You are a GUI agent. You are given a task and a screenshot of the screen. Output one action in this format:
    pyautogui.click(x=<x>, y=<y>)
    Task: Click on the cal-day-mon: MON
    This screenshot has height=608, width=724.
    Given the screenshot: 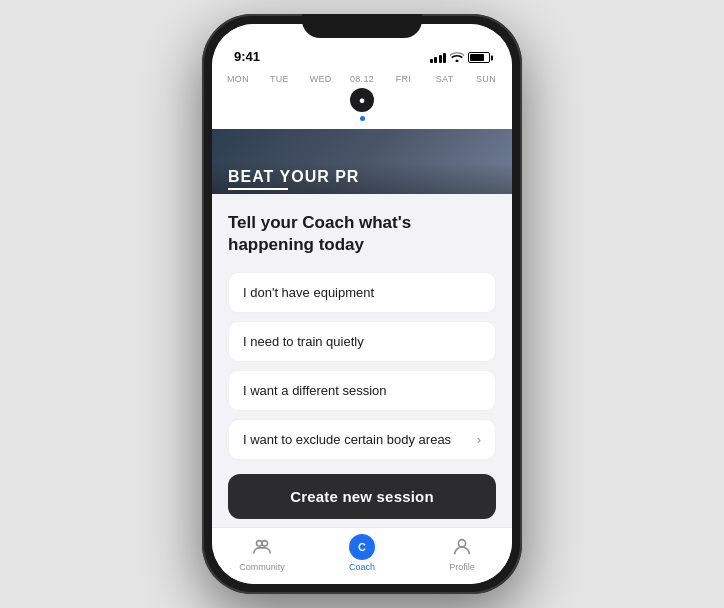 What is the action you would take?
    pyautogui.click(x=238, y=98)
    